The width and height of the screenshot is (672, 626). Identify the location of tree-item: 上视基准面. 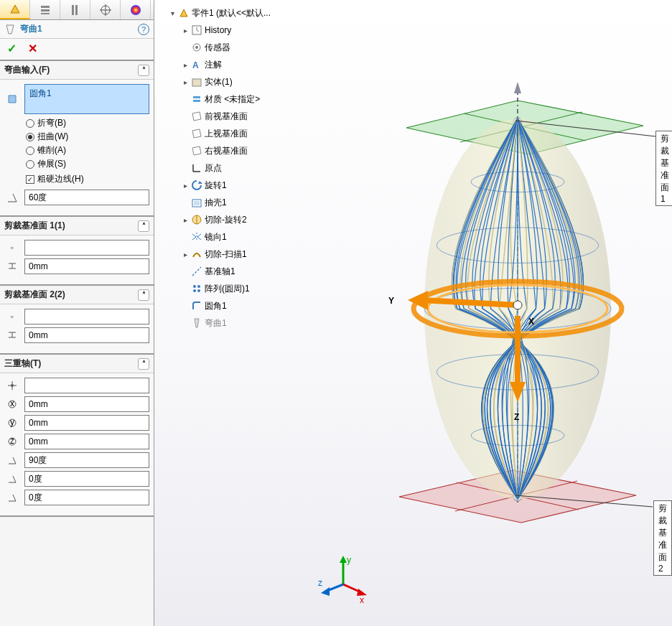
(247, 134).